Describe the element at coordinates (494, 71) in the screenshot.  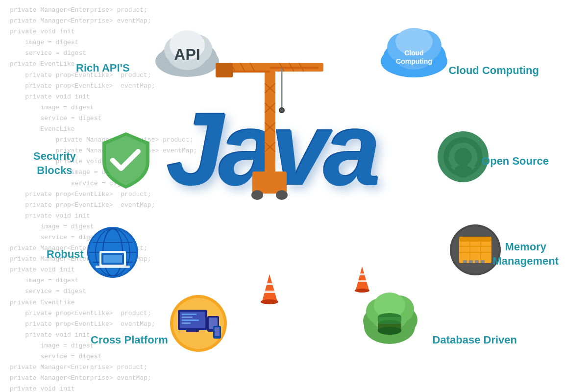
I see `cloud-computing-label: Cloud Computing` at that location.